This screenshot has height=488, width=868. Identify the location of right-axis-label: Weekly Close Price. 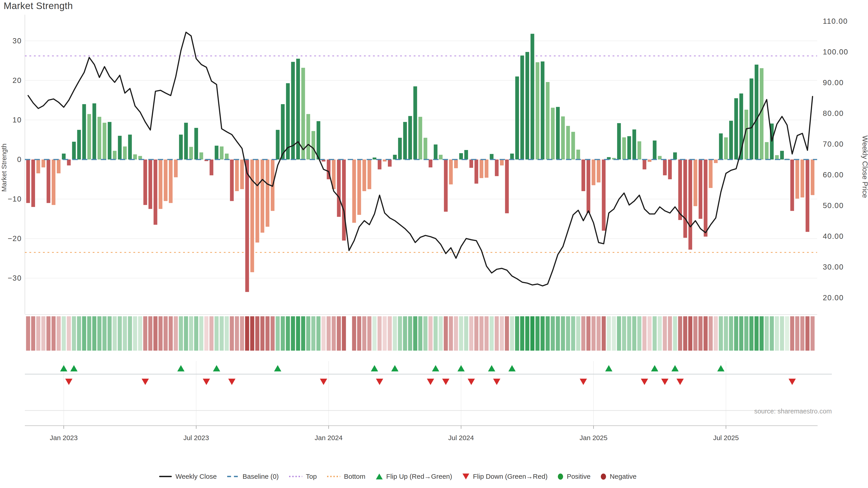
(865, 167).